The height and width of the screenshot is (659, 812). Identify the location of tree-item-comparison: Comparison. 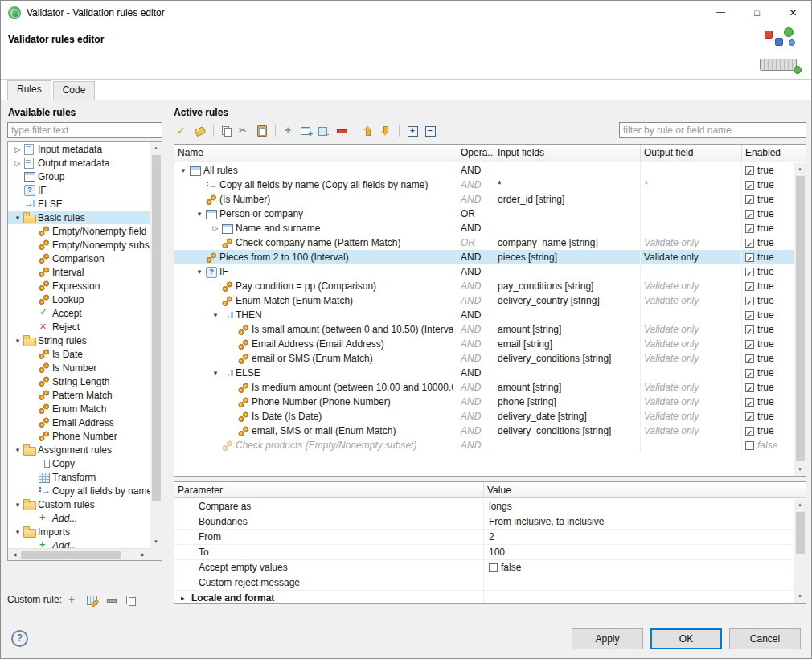
(79, 259).